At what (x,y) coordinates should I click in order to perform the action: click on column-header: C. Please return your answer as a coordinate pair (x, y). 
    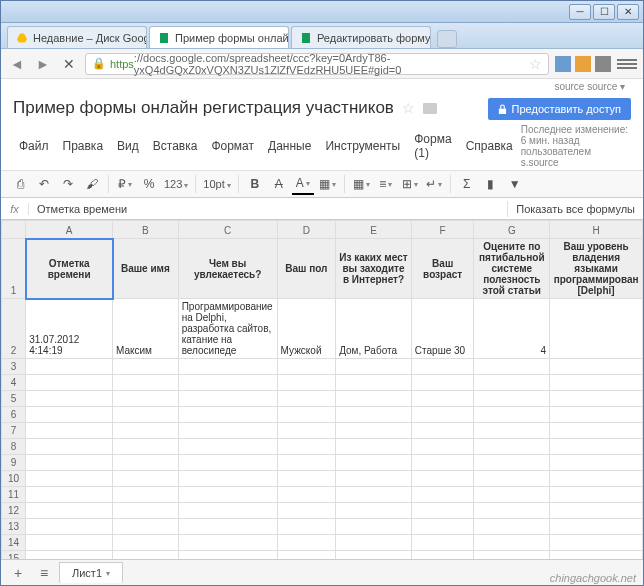
    Looking at the image, I should click on (228, 230).